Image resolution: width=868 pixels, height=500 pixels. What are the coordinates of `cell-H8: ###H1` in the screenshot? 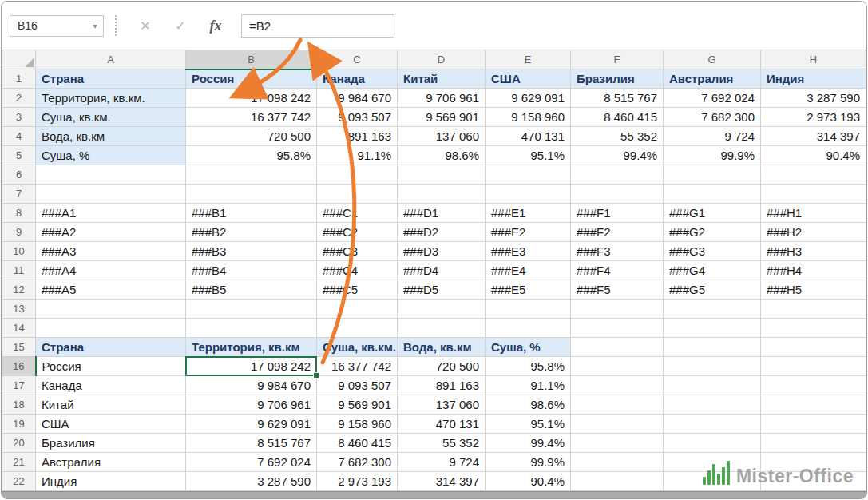 It's located at (814, 213).